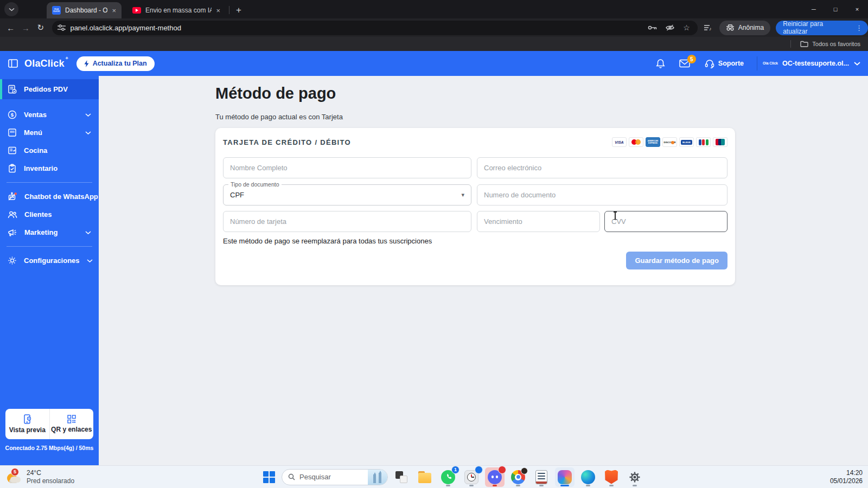 The width and height of the screenshot is (868, 488). Describe the element at coordinates (495, 477) in the screenshot. I see `discord-button` at that location.